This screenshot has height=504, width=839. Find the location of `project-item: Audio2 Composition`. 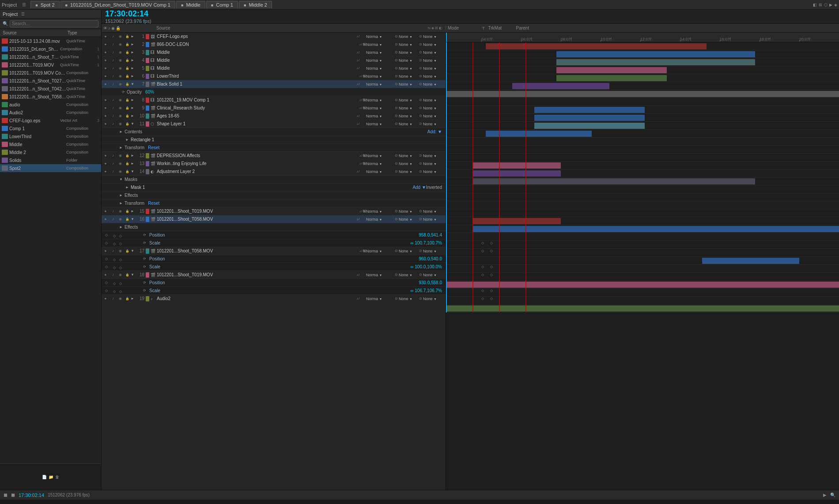

project-item: Audio2 Composition is located at coordinates (50, 113).